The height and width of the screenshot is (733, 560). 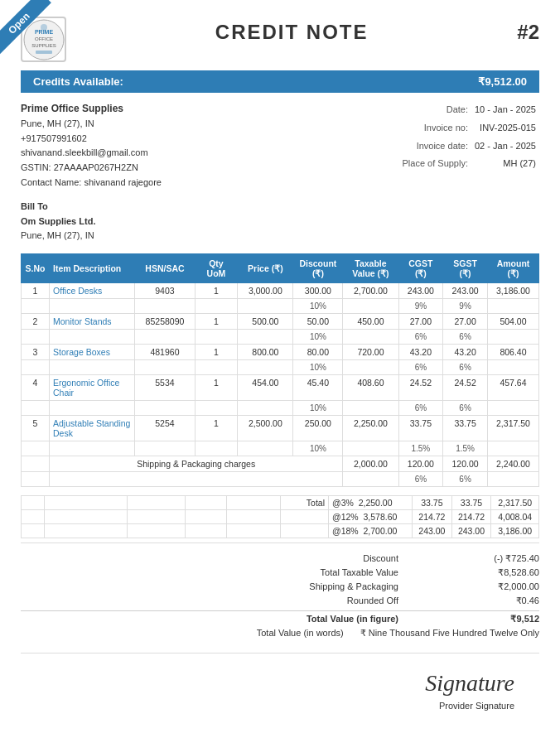 I want to click on item-price: 800.00, so click(x=265, y=351).